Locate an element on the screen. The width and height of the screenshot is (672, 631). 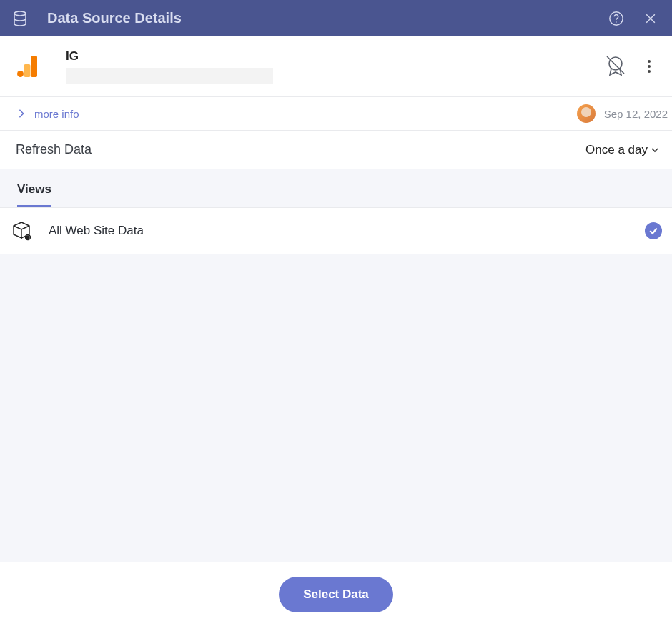
google-analytics-icon is located at coordinates (27, 66).